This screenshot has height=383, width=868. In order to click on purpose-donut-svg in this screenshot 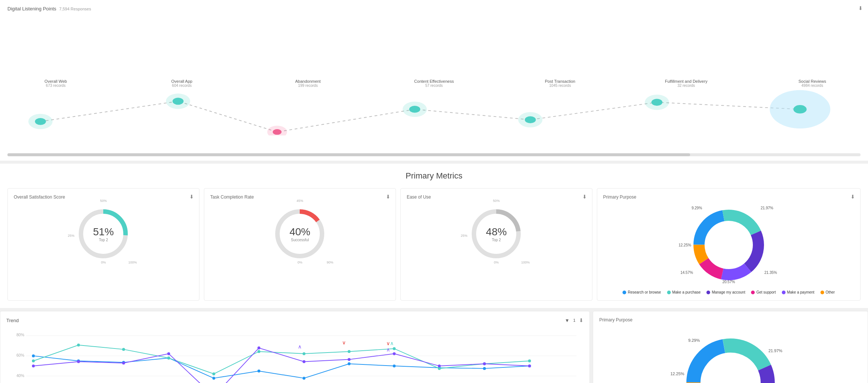, I will do `click(729, 245)`.